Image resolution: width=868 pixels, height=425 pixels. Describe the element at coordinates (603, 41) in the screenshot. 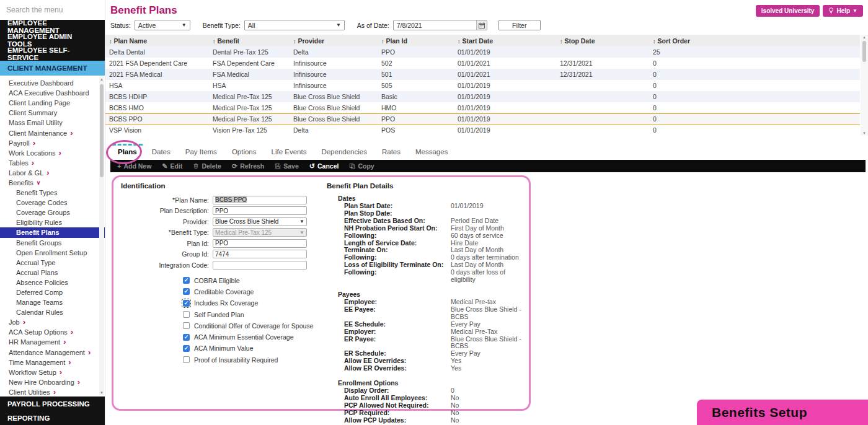

I see `column-header-stop-date: ↕Stop Date` at that location.